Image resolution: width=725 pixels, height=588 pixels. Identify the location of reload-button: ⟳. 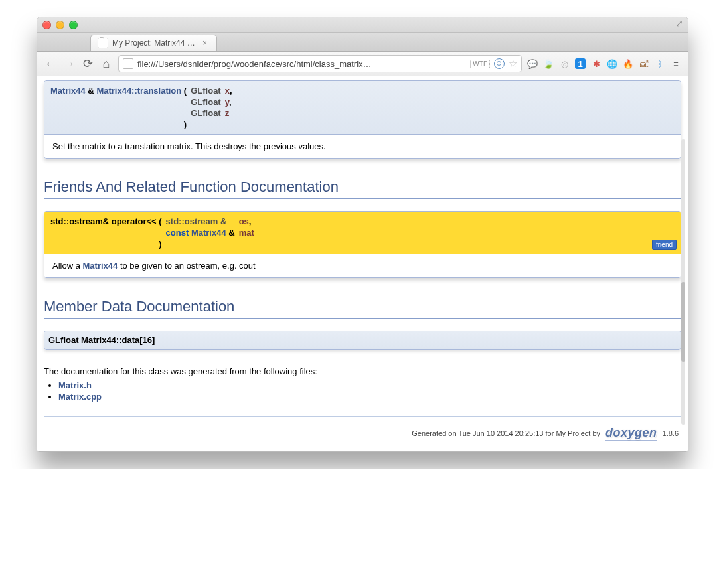
(88, 64).